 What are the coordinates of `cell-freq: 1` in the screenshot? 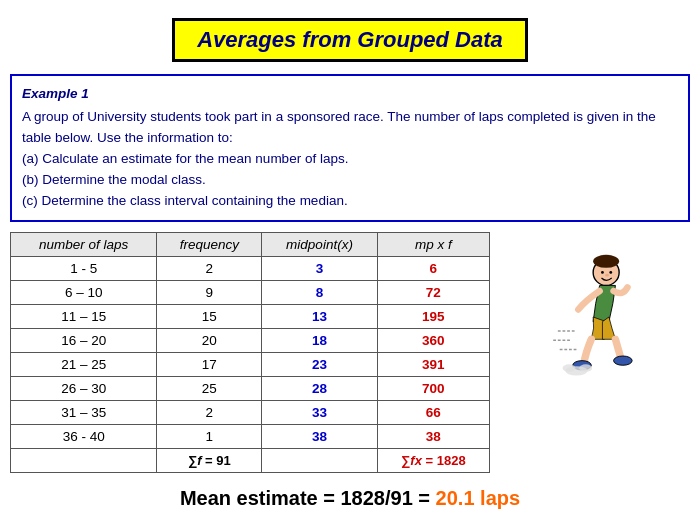 It's located at (210, 436).